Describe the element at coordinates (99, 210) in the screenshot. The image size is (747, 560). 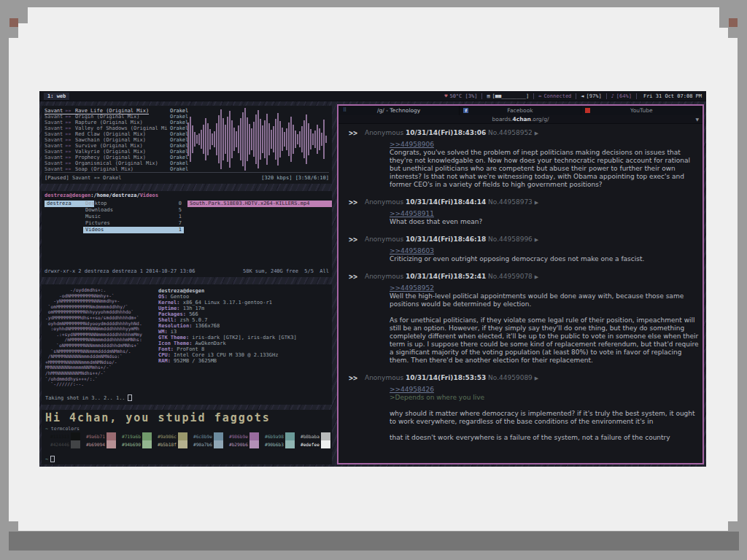
I see `directory-name: Downloads` at that location.